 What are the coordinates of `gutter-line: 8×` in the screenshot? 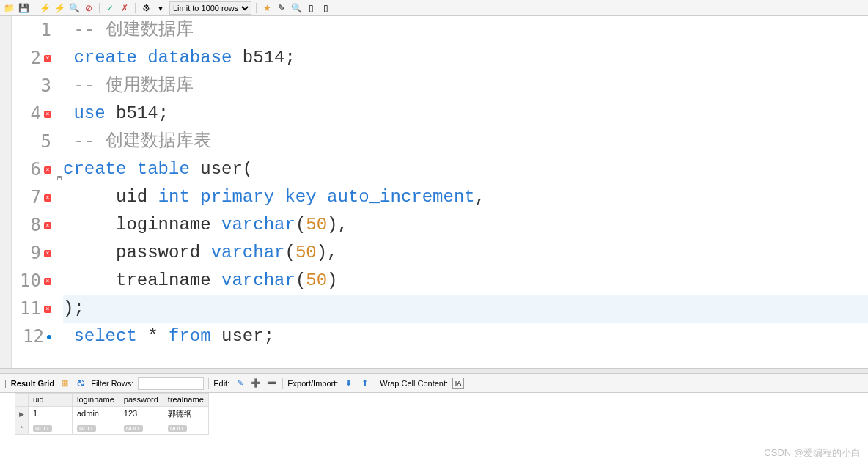 It's located at (36, 225).